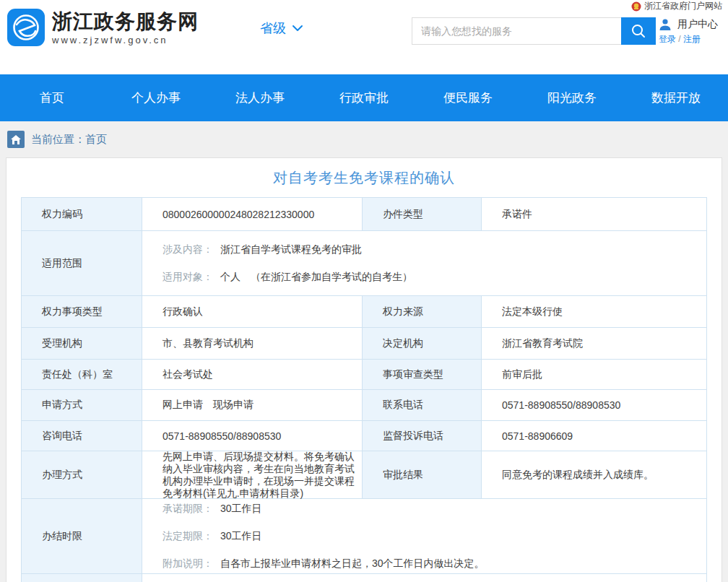  I want to click on nav-item-home: 首页, so click(52, 98).